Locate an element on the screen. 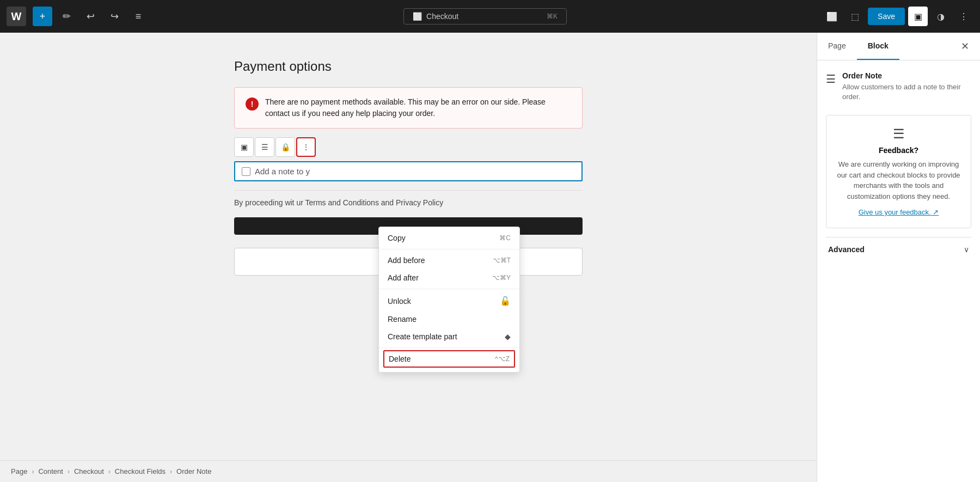 The width and height of the screenshot is (980, 482). delete-label: Delete is located at coordinates (400, 359).